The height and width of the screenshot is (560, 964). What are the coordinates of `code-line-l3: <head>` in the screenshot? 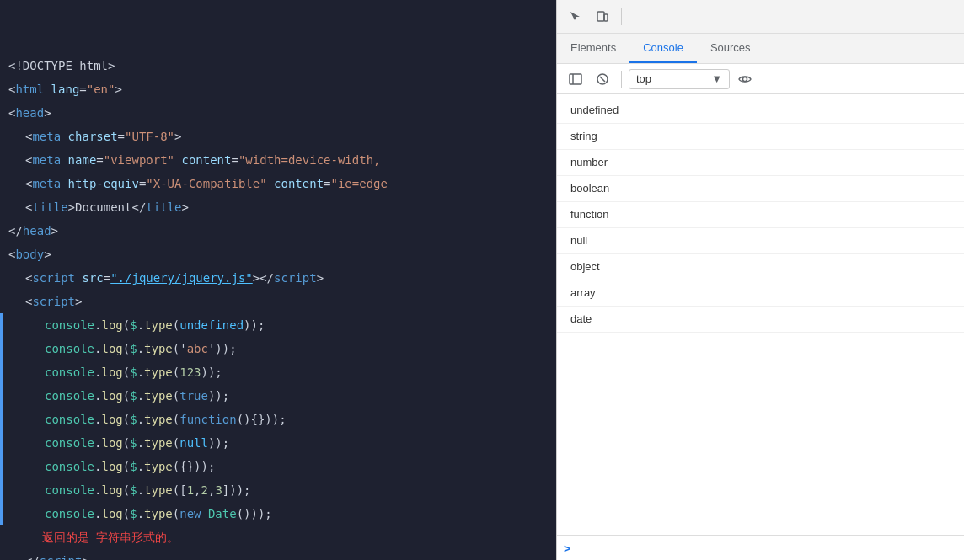 It's located at (278, 113).